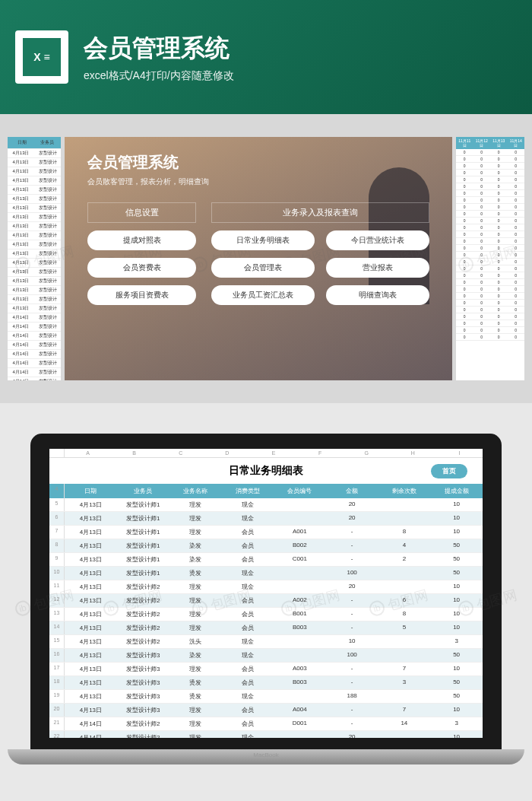 Image resolution: width=532 pixels, height=801 pixels. What do you see at coordinates (299, 491) in the screenshot?
I see `detail-column-header: 会员编号` at bounding box center [299, 491].